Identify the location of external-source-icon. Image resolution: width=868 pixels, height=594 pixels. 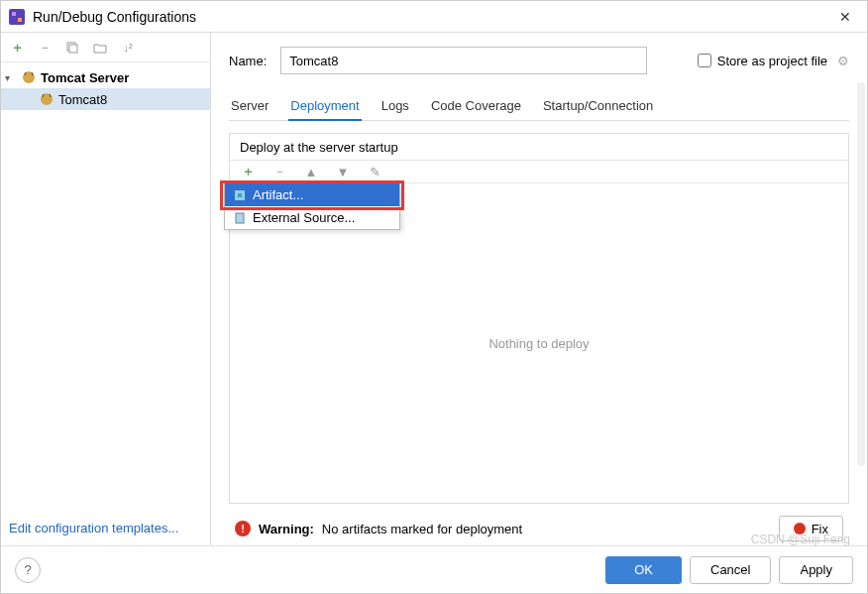
(240, 218).